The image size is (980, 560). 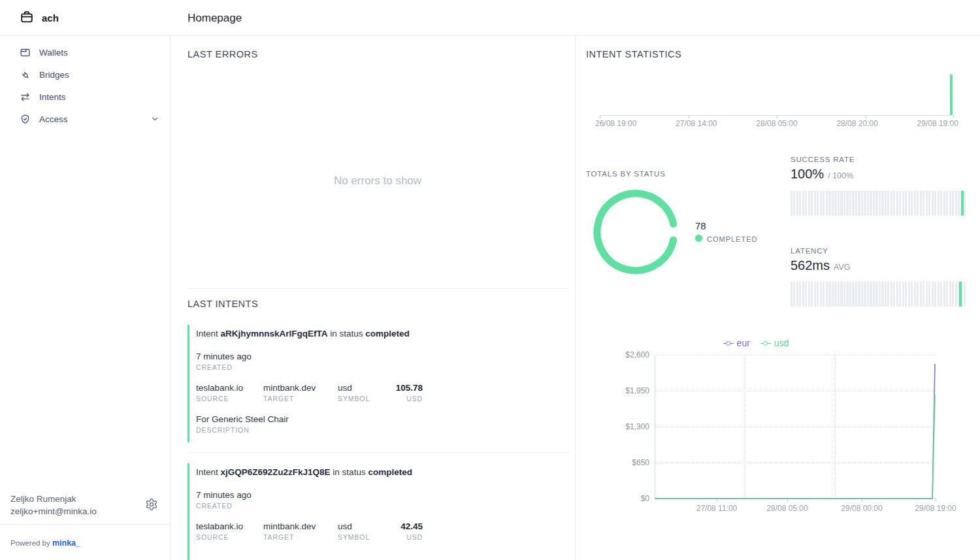 What do you see at coordinates (936, 508) in the screenshot?
I see `x-axis-label: 29/08 19:00` at bounding box center [936, 508].